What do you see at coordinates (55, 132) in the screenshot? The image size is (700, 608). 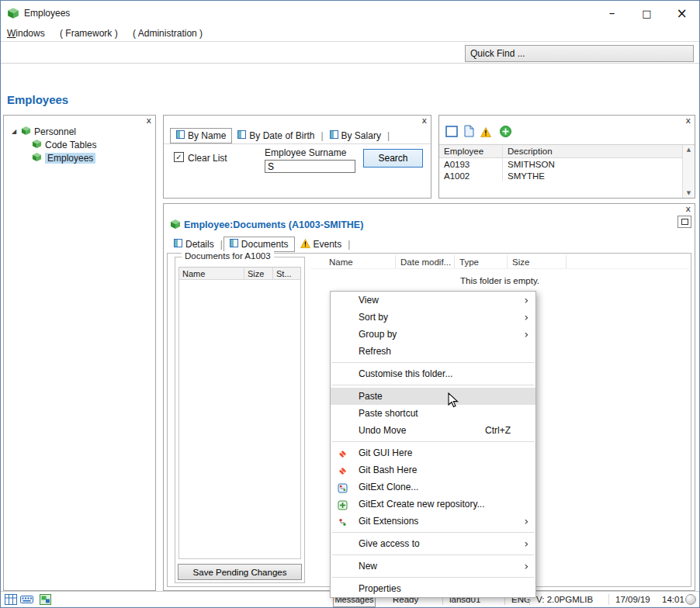 I see `tree-item-label: Personnel` at bounding box center [55, 132].